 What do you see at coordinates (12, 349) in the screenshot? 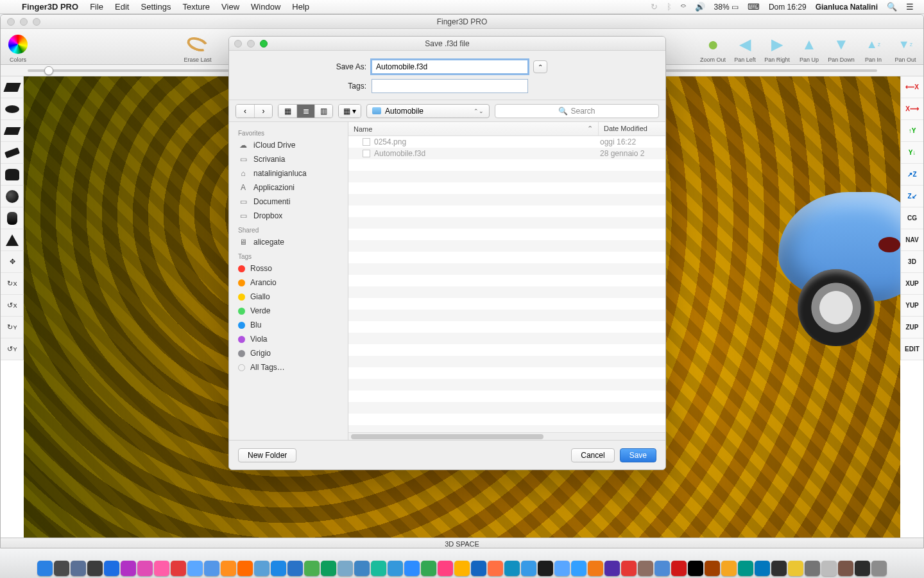
I see `rotate-y2-tool: ↺Y` at bounding box center [12, 349].